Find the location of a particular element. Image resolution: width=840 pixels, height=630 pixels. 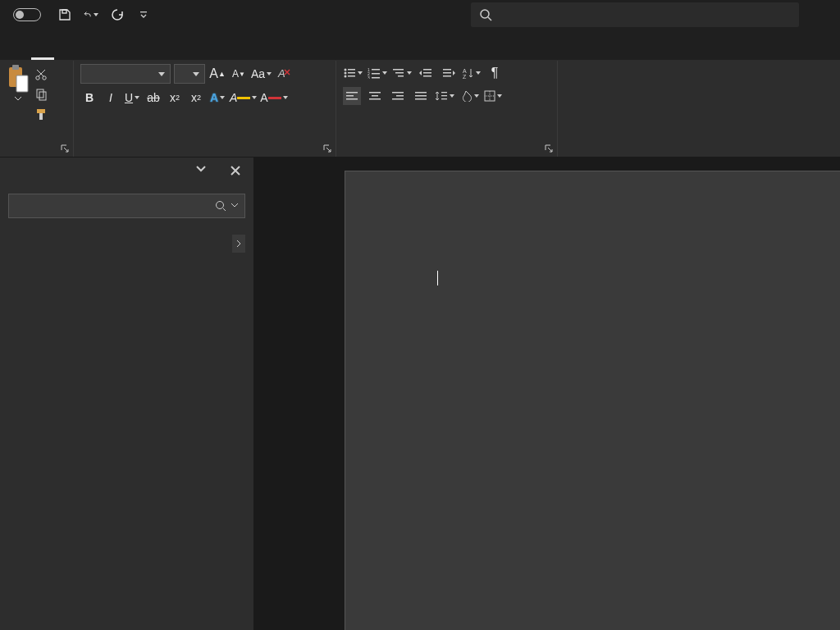

quick-access-toolbar is located at coordinates (104, 15).